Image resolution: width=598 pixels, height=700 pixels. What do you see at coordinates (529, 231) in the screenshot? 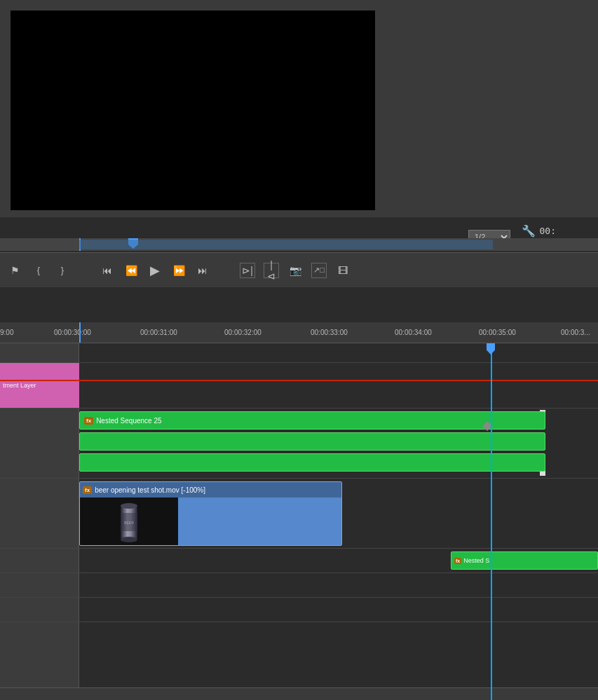
I see `wrench-icon: 🔧` at bounding box center [529, 231].